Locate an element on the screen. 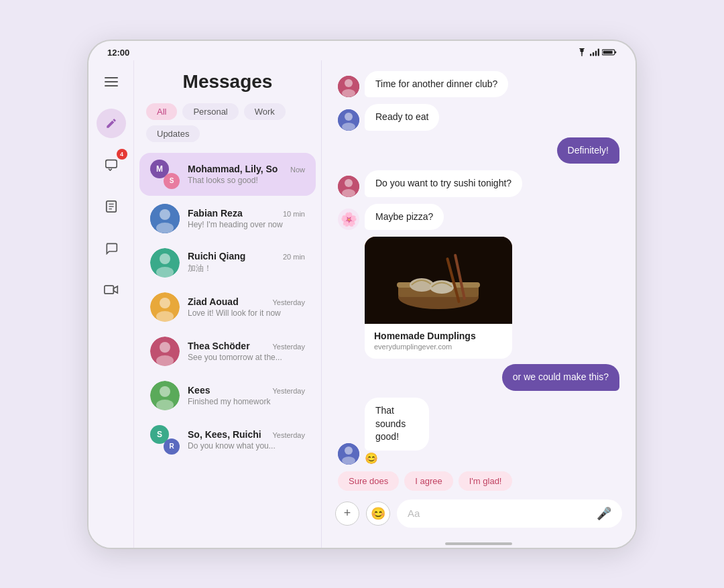 This screenshot has width=724, height=588. convo-name: Ziad Aouad is located at coordinates (213, 302).